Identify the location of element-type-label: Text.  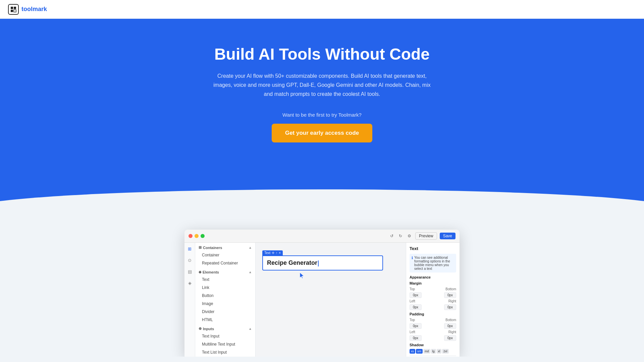
(267, 253).